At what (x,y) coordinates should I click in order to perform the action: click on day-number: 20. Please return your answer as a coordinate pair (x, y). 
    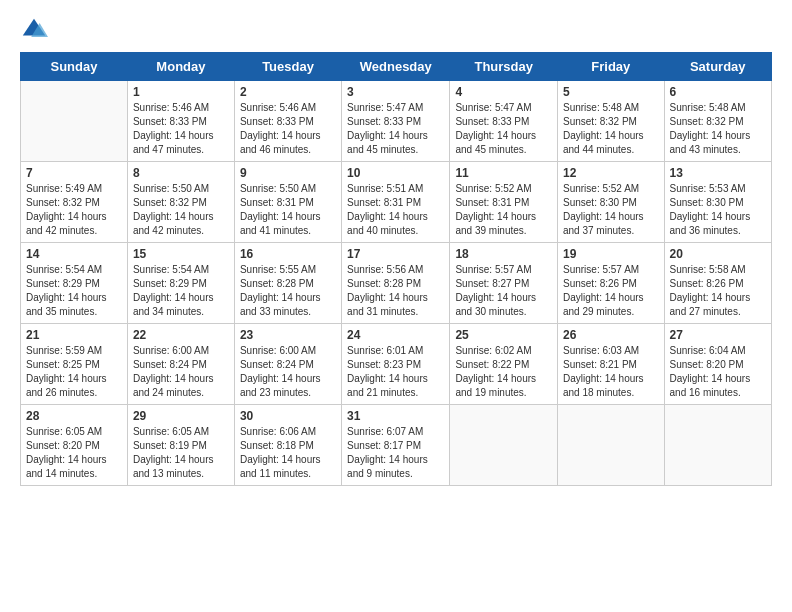
    Looking at the image, I should click on (718, 254).